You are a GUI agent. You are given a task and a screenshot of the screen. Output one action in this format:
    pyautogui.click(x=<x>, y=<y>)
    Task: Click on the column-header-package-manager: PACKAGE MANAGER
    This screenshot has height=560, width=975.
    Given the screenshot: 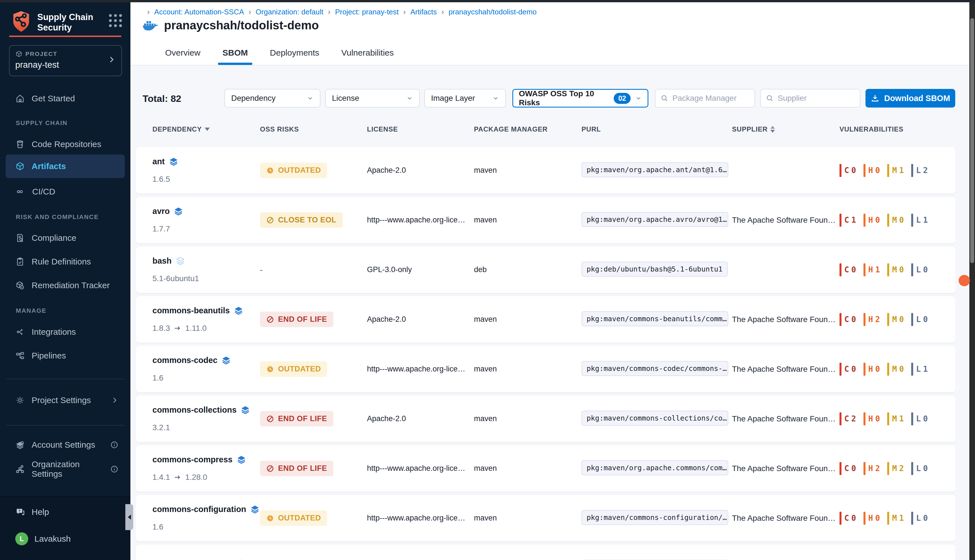 What is the action you would take?
    pyautogui.click(x=528, y=129)
    